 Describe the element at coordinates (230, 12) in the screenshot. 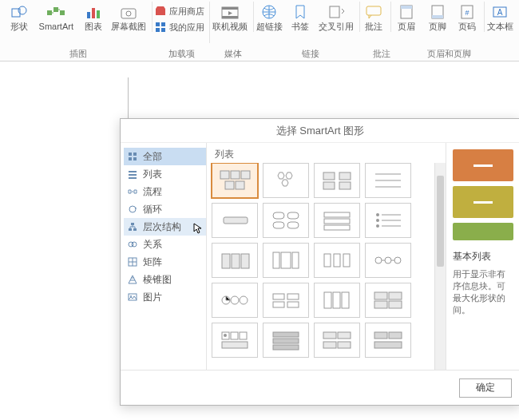

I see `video-icon` at that location.